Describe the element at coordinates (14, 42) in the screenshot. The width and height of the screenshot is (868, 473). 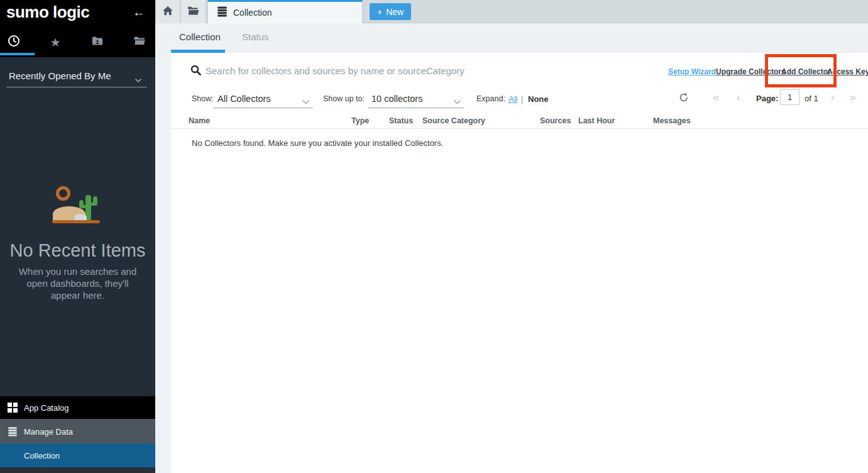
I see `clock-icon` at that location.